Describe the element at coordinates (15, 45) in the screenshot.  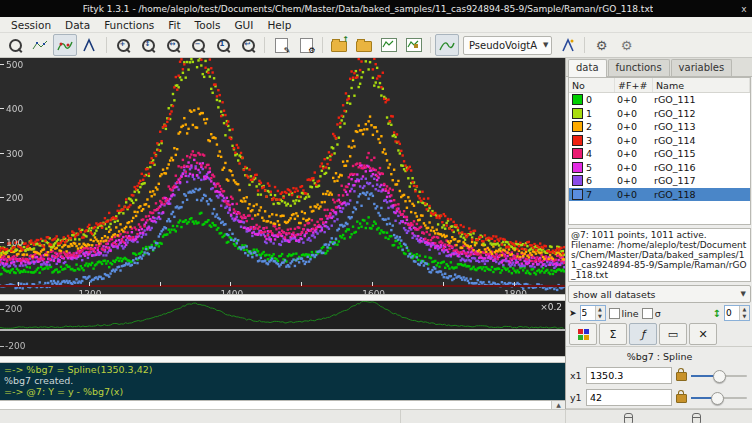
I see `zoom-mode-button` at that location.